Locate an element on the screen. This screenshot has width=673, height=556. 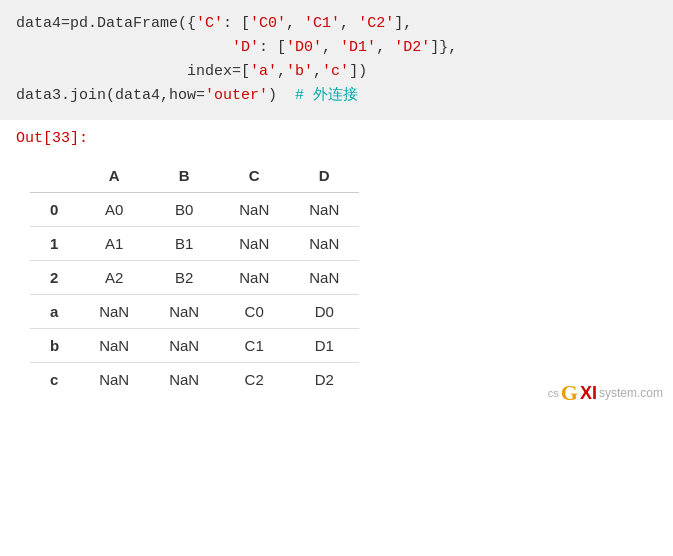
cell-B: B2 is located at coordinates (184, 278).